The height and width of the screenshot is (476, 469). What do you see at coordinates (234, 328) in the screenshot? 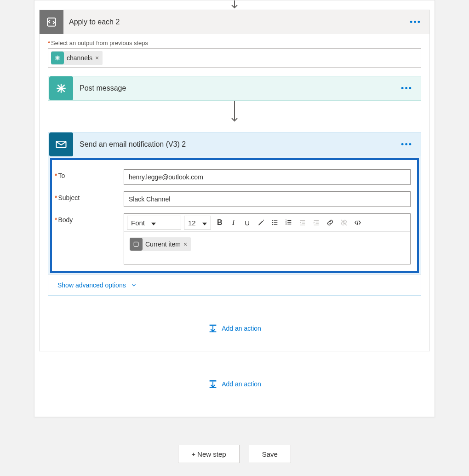
I see `add-action-button-inner: Add an action` at bounding box center [234, 328].